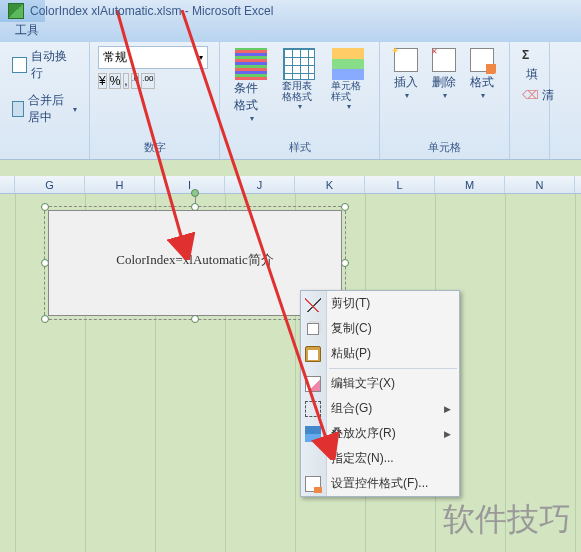 The image size is (581, 552). I want to click on conditional-format-icon, so click(251, 64).